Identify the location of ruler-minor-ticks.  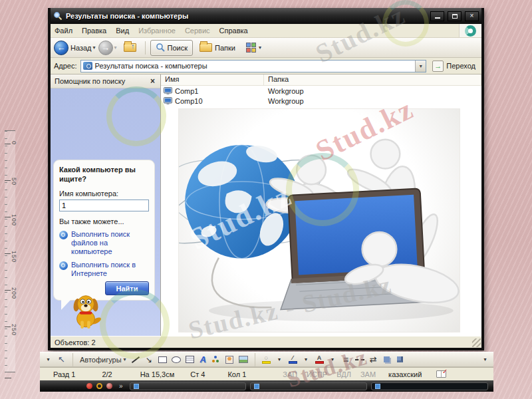
(6, 251).